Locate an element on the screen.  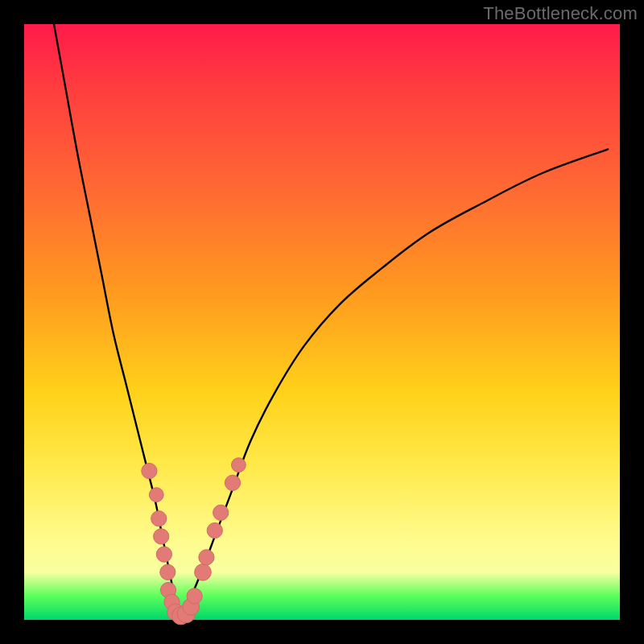
marker-layer is located at coordinates (194, 541).